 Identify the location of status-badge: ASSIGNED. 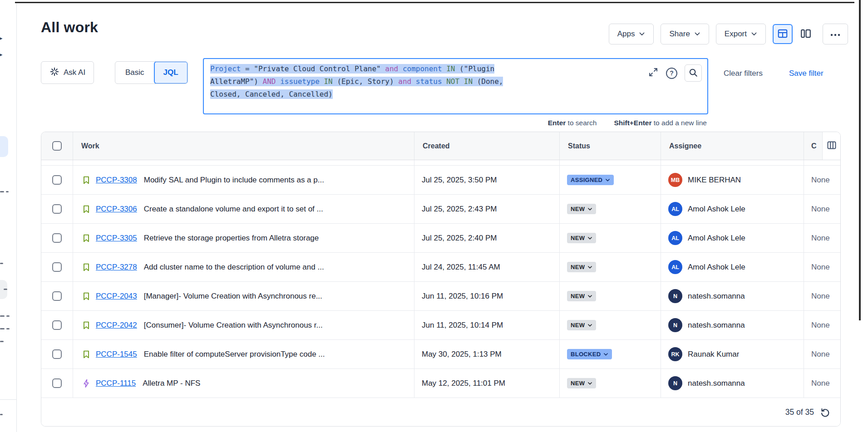
(590, 180).